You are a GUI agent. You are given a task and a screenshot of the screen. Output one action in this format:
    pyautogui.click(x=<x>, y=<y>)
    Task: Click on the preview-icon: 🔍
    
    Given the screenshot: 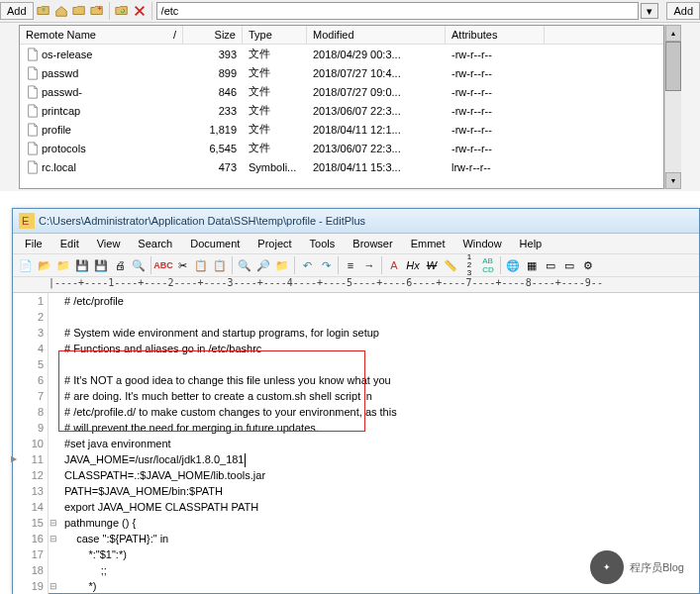 What is the action you would take?
    pyautogui.click(x=139, y=265)
    